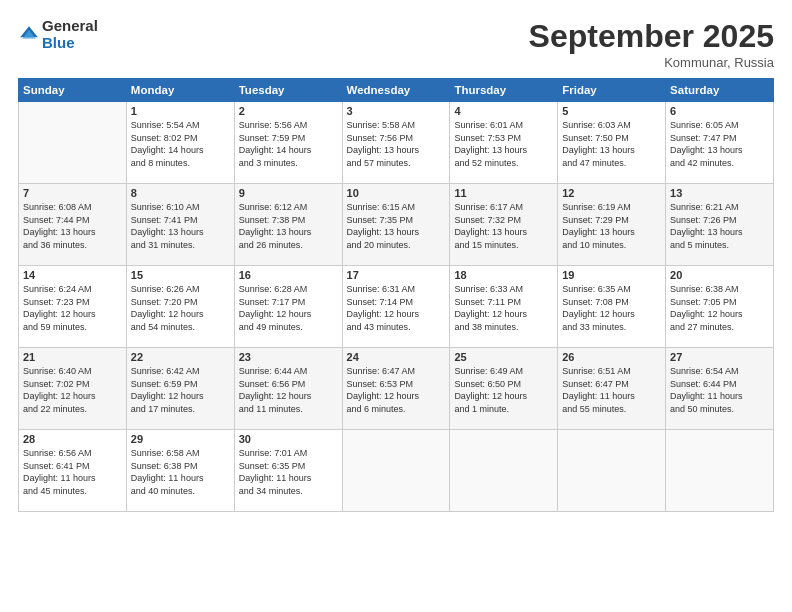  What do you see at coordinates (396, 307) in the screenshot?
I see `week-row-3: 14Sunrise: 6:24 AM Sunset: 7:23 PM Dayli…` at bounding box center [396, 307].